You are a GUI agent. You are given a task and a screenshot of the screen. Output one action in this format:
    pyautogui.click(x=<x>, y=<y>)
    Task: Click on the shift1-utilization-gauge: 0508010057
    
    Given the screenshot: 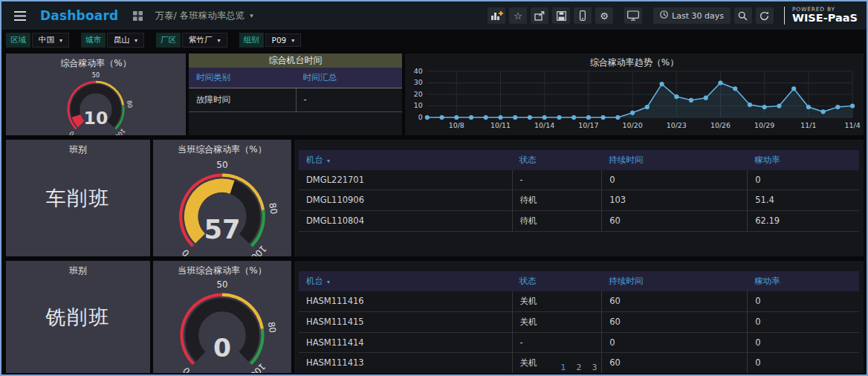 What is the action you would take?
    pyautogui.click(x=222, y=207)
    